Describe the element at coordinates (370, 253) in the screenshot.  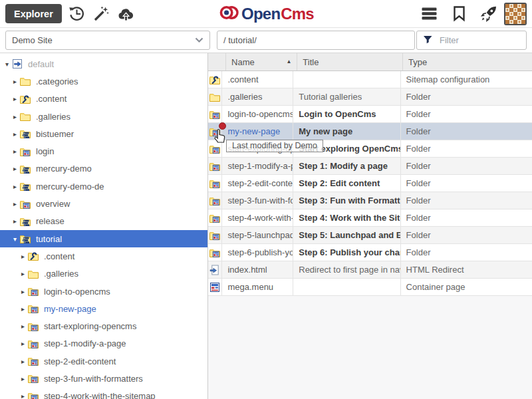
I see `table-row-step-6-publish-your-changes: step-6-publish-your-changesStep 6: Publi…` at that location.